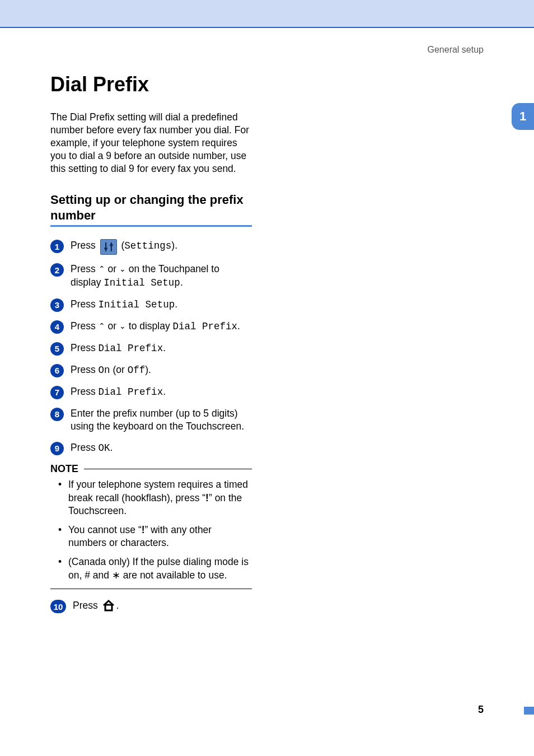 This screenshot has height=756, width=534. I want to click on step-2-d: ., so click(181, 282).